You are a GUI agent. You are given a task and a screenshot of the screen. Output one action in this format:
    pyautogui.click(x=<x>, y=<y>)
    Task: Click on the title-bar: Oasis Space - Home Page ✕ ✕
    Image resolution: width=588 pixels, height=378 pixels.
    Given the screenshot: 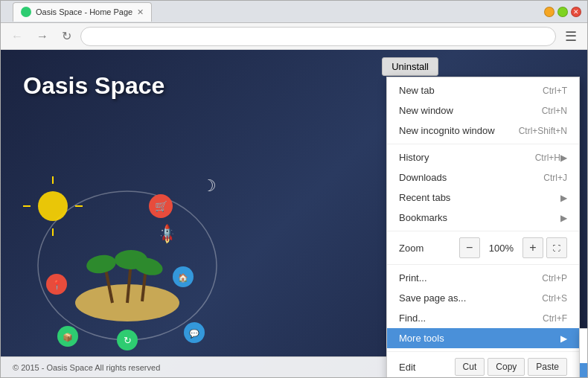 What is the action you would take?
    pyautogui.click(x=294, y=12)
    